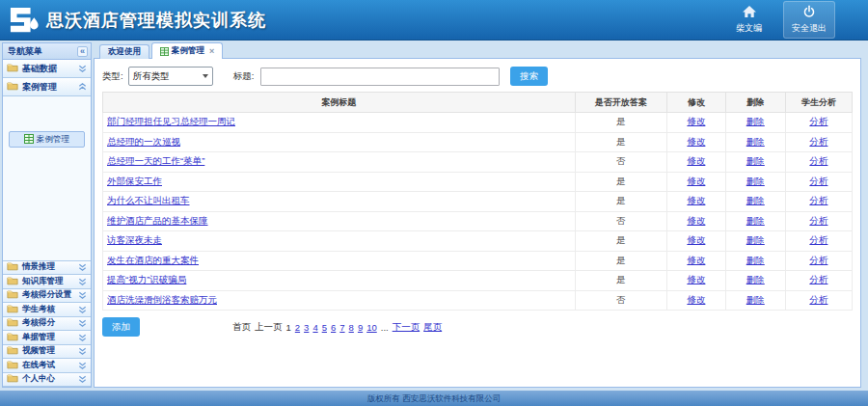 This screenshot has height=406, width=868. Describe the element at coordinates (25, 52) in the screenshot. I see `sidebar-title: 导航菜单` at that location.